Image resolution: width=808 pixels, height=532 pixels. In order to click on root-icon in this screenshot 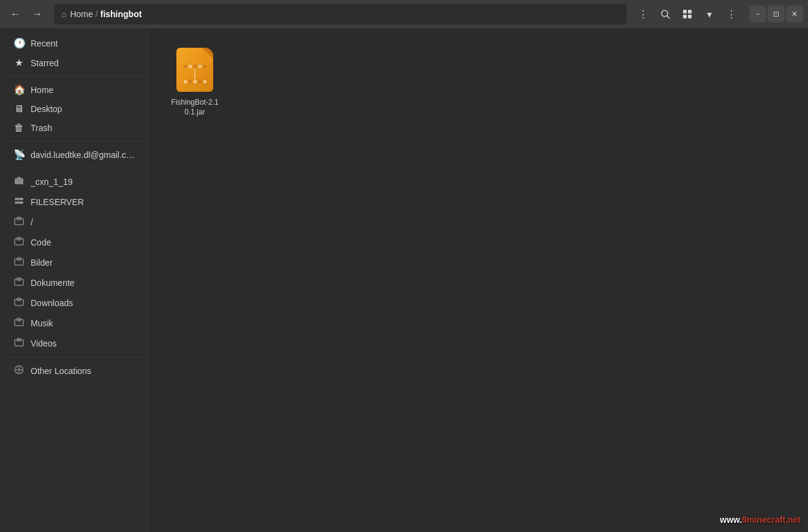, I will do `click(19, 222)`.